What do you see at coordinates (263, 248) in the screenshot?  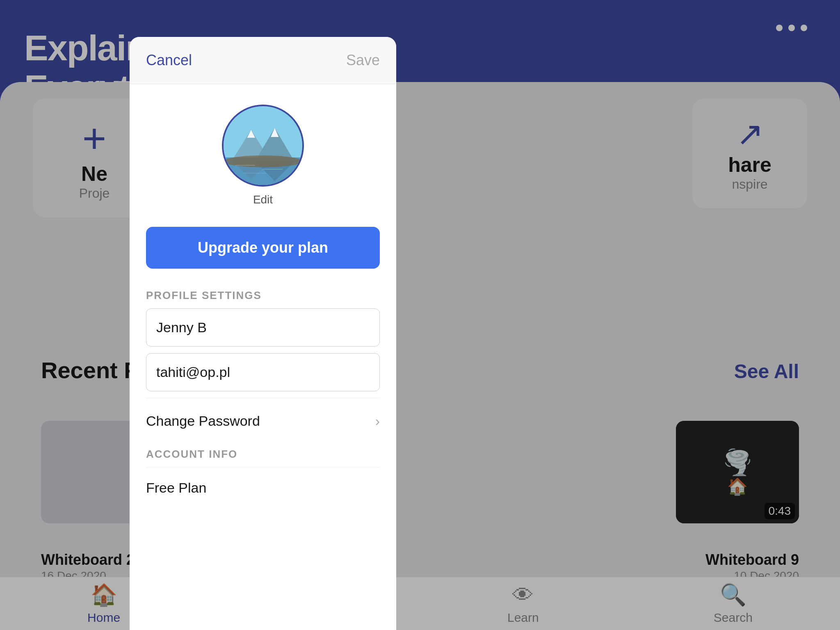 I see `upgrade-plan-button: Upgrade your plan` at bounding box center [263, 248].